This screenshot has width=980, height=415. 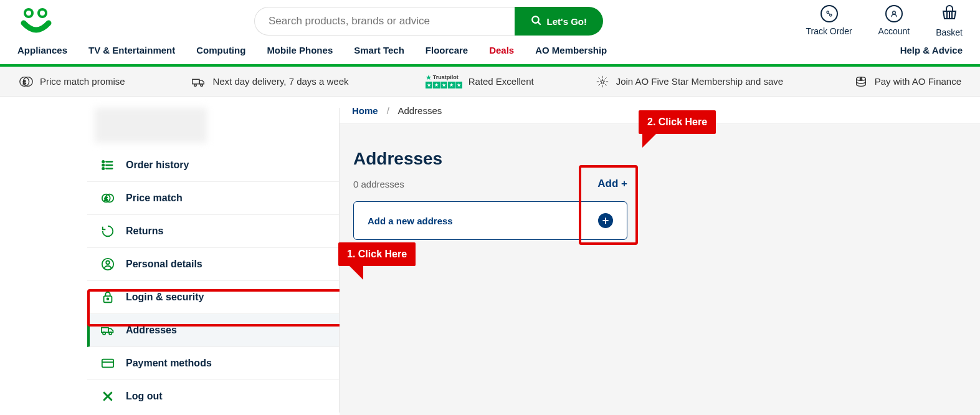 I want to click on breadcrumb-current: Addresses, so click(x=420, y=111).